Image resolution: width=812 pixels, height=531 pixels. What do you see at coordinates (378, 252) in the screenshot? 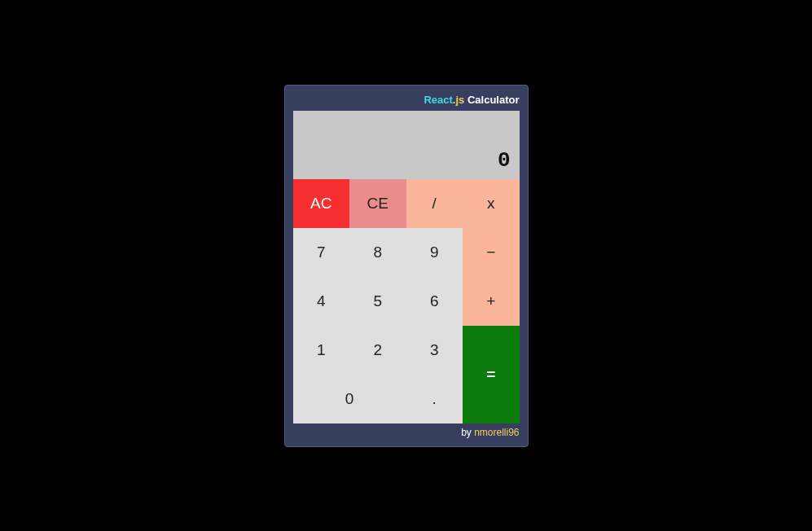
I see `eight-button: 8` at bounding box center [378, 252].